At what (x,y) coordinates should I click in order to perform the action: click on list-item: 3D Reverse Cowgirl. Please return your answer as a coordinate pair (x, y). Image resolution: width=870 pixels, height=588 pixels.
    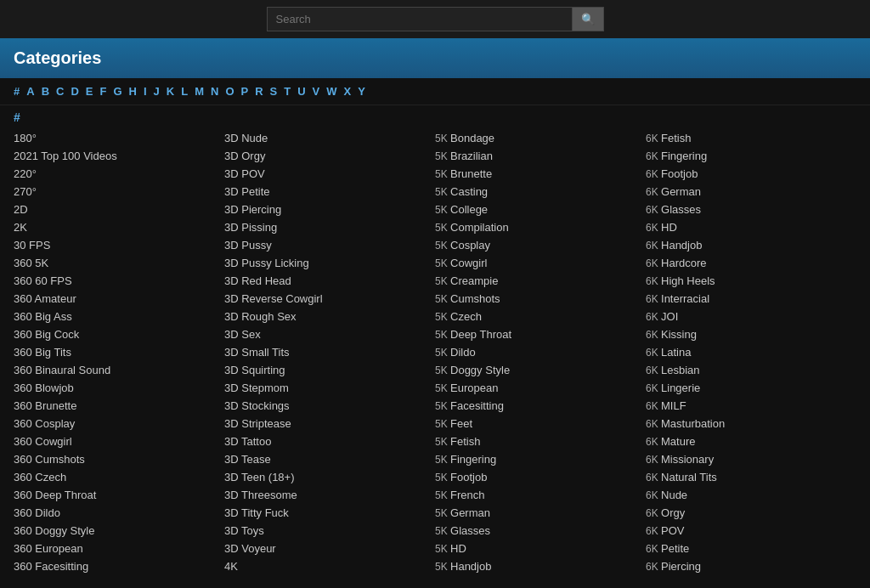
    Looking at the image, I should click on (330, 299).